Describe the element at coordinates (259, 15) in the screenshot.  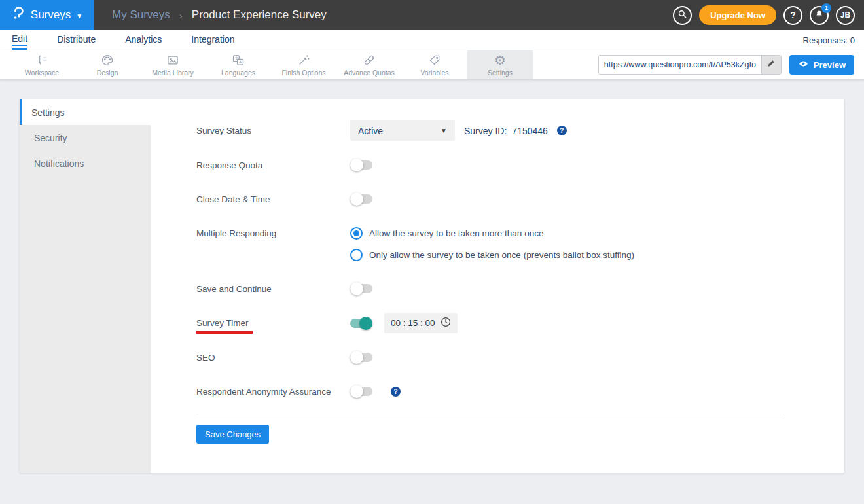
I see `breadcrumb-current-survey: Product Experience Survey` at that location.